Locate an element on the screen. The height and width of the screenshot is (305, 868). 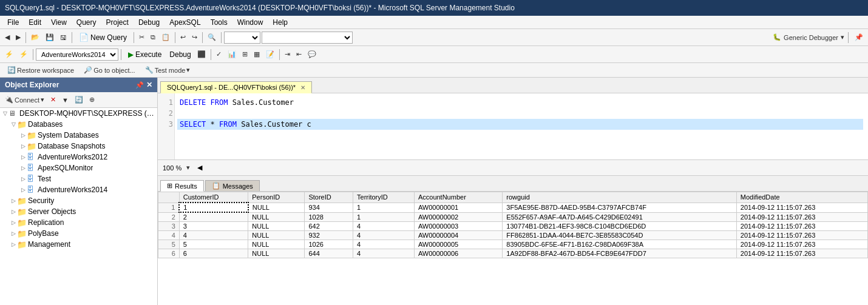
results-tab: ⊞ Results is located at coordinates (182, 186).